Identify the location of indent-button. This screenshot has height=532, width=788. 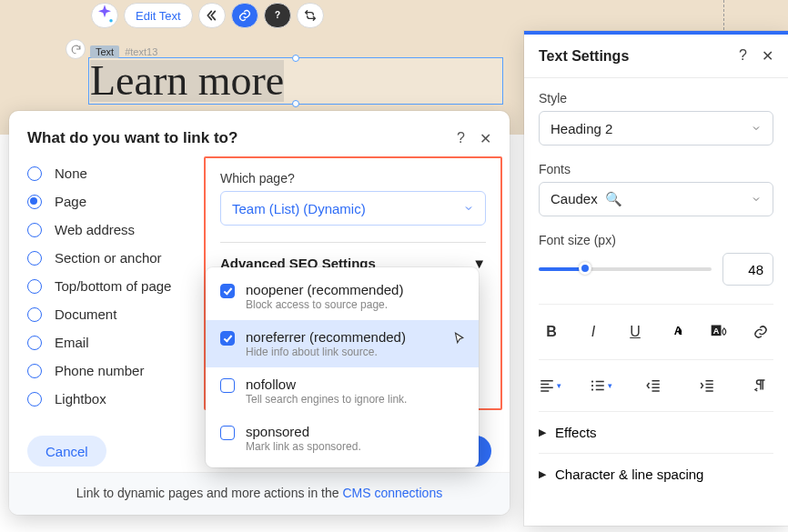
(707, 386).